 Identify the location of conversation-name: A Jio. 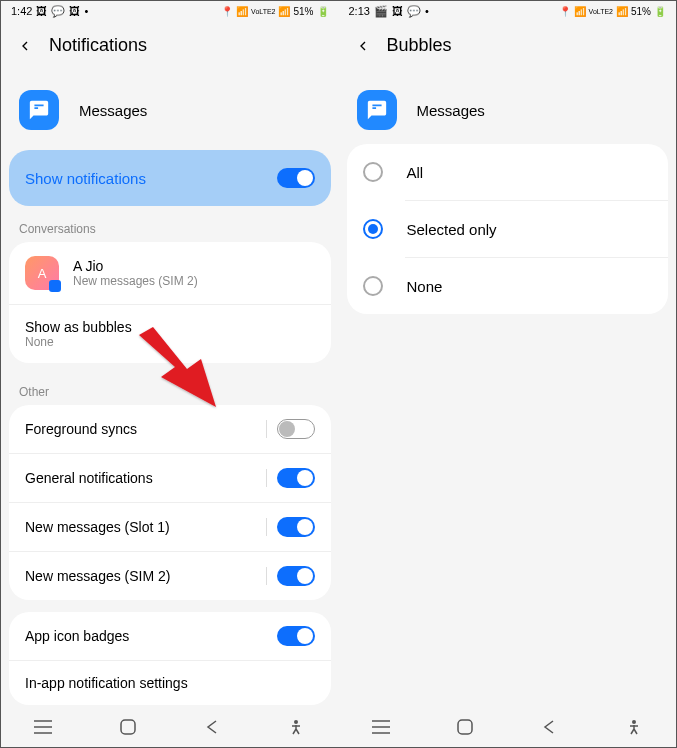
(136, 266).